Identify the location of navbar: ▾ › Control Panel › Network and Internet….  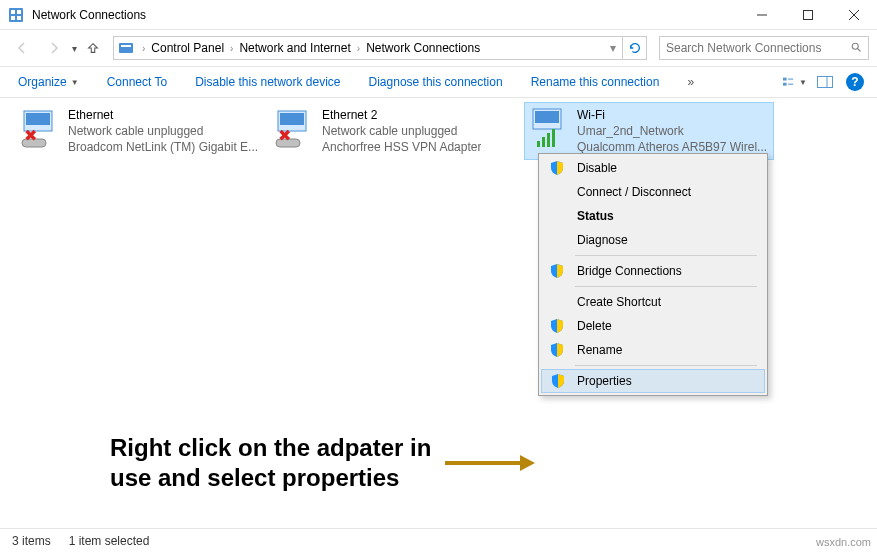
(438, 48).